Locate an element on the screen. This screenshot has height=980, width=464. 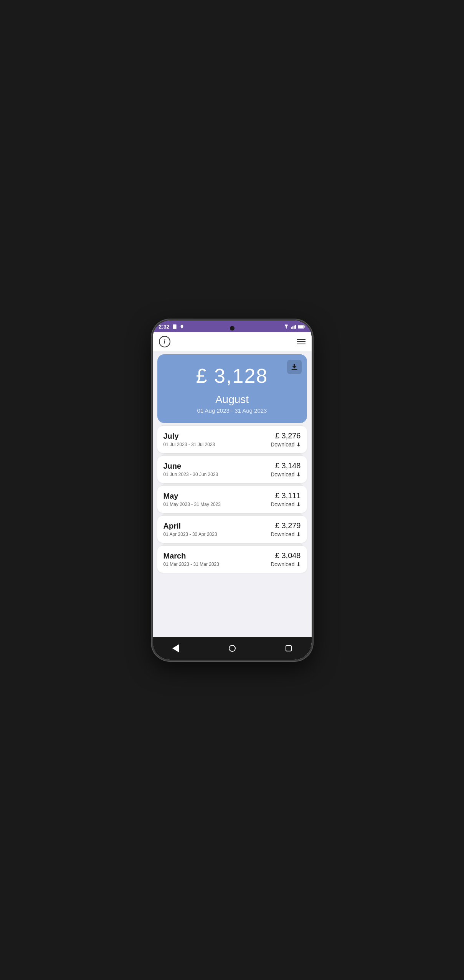
june-card-right: £ 3,148 Download ⬇ is located at coordinates (286, 469).